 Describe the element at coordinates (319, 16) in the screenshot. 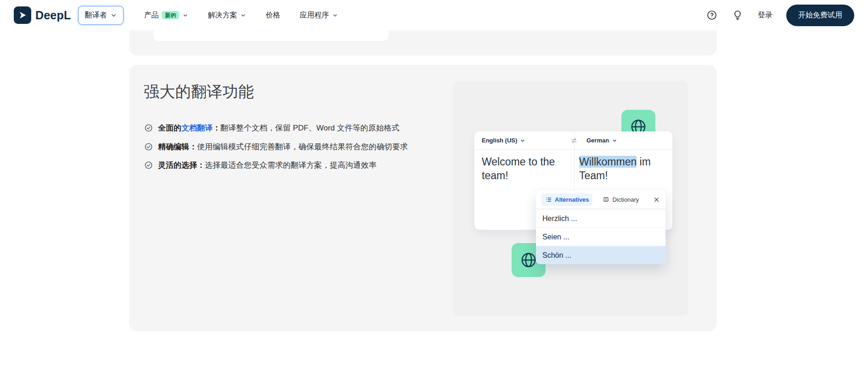

I see `menu-item-apps: 应用程序` at that location.